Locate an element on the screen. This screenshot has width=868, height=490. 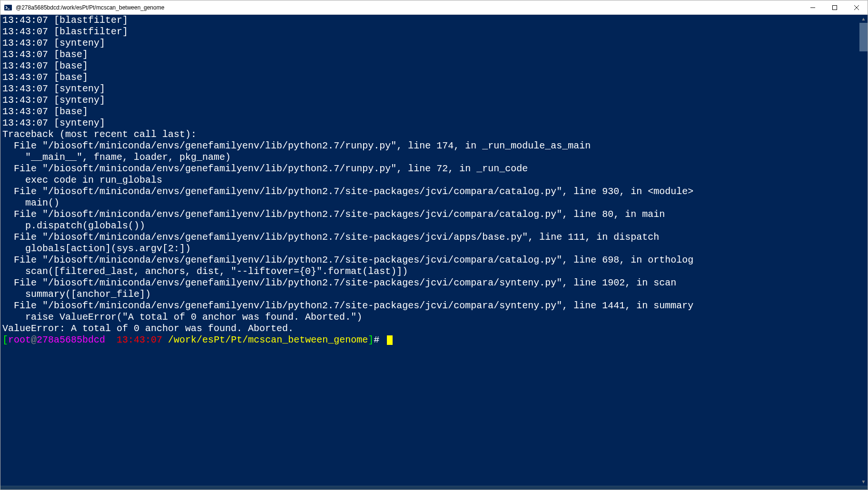
minimize-button is located at coordinates (813, 8).